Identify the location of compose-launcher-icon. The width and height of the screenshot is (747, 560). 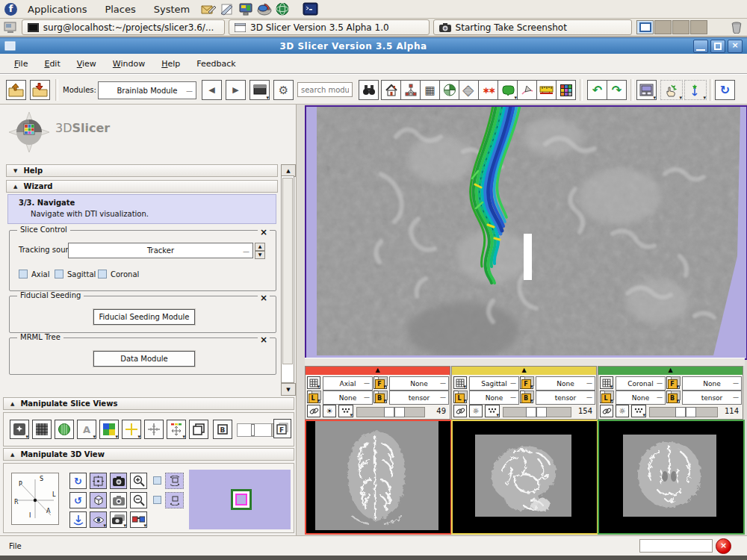
(227, 9).